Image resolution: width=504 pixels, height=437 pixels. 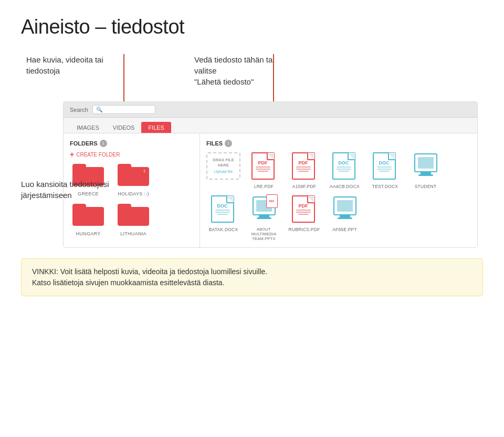 What do you see at coordinates (224, 218) in the screenshot?
I see `file-batak-docx: DOC BATAK.DOCX` at bounding box center [224, 218].